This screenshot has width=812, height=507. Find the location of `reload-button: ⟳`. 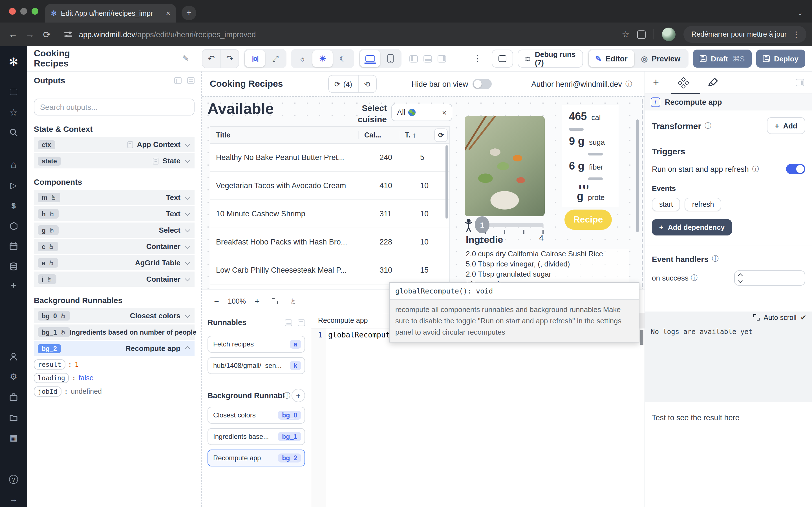

reload-button: ⟳ is located at coordinates (47, 34).